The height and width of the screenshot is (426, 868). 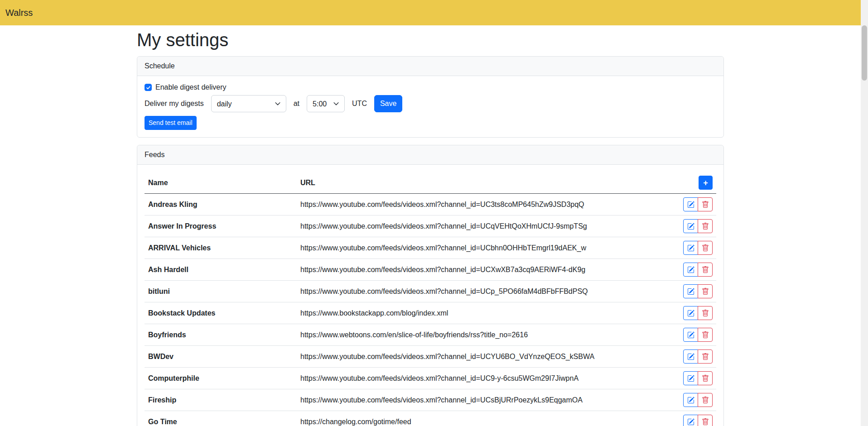 I want to click on enable-digest-label: Enable digest delivery, so click(x=191, y=87).